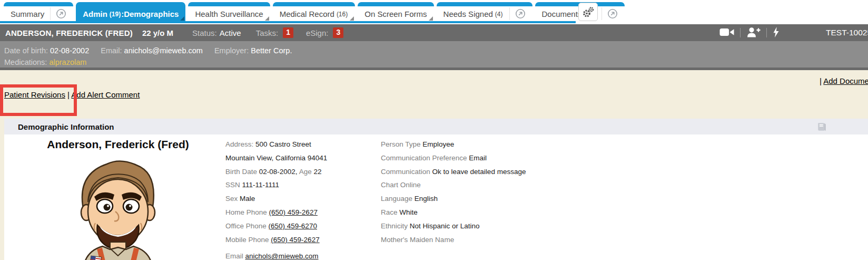 Image resolution: width=868 pixels, height=260 pixels. Describe the element at coordinates (261, 185) in the screenshot. I see `ssn-value: 111-11-1111` at that location.